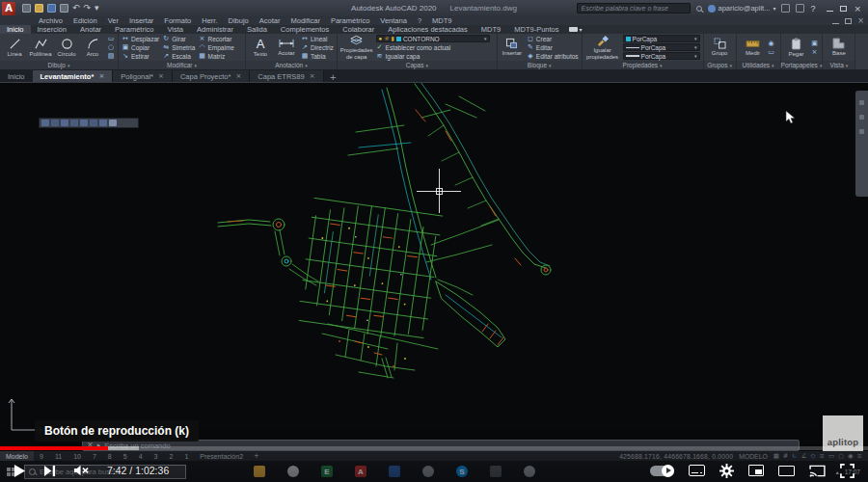 The image size is (868, 482). Describe the element at coordinates (350, 21) in the screenshot. I see `menu-parametrico: Paramétrico` at that location.